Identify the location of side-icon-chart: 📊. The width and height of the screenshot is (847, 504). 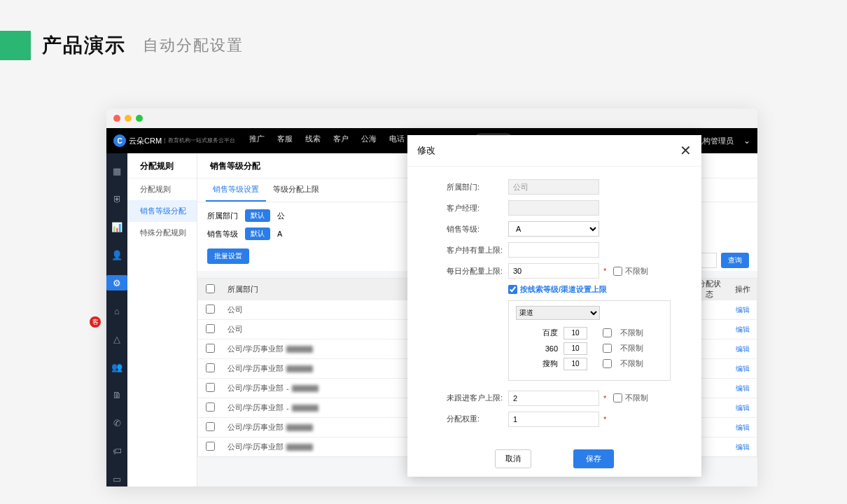
(117, 227).